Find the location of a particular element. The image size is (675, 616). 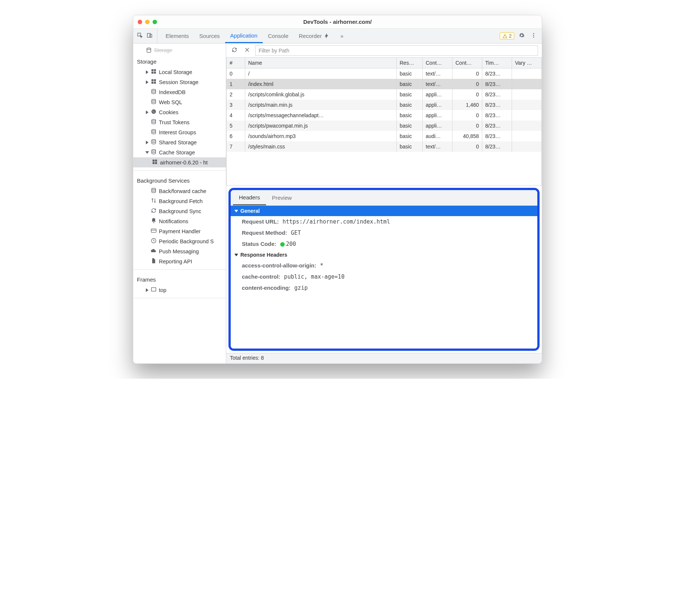

sidebar-item: Cookies is located at coordinates (179, 112).